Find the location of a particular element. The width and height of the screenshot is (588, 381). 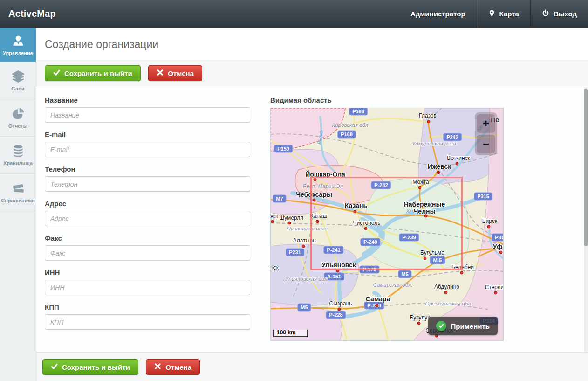

save-button-bottom: Сохранить и выйти is located at coordinates (90, 367).